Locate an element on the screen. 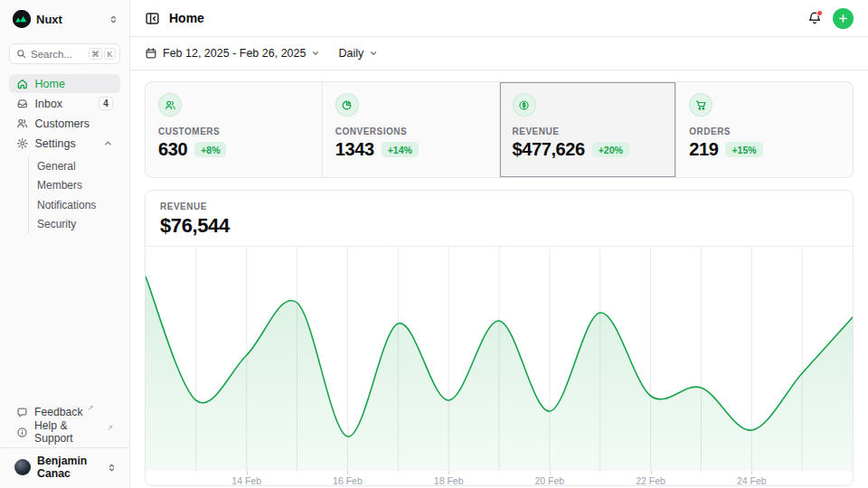  x-axis-label: 22 Feb is located at coordinates (651, 481).